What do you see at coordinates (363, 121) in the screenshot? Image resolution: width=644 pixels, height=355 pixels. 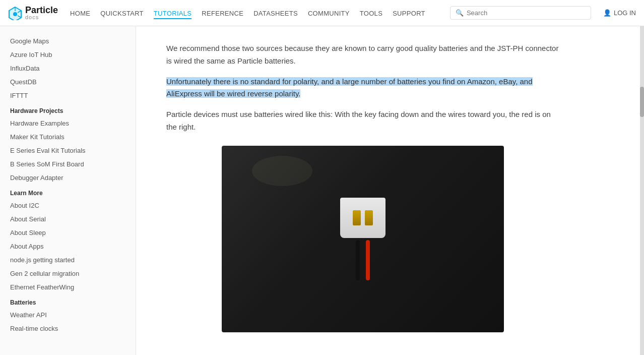 I see `para-wiring: Particle devices must use batteries wire…` at bounding box center [363, 121].